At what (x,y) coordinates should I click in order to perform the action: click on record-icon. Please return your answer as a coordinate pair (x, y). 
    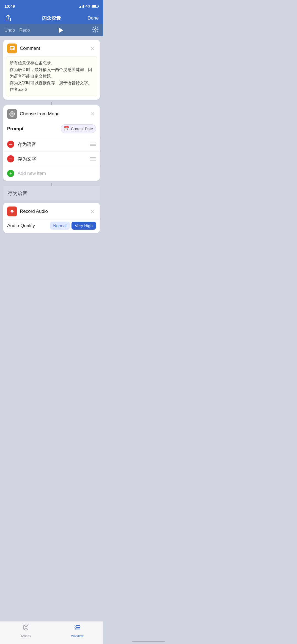
    Looking at the image, I should click on (12, 211).